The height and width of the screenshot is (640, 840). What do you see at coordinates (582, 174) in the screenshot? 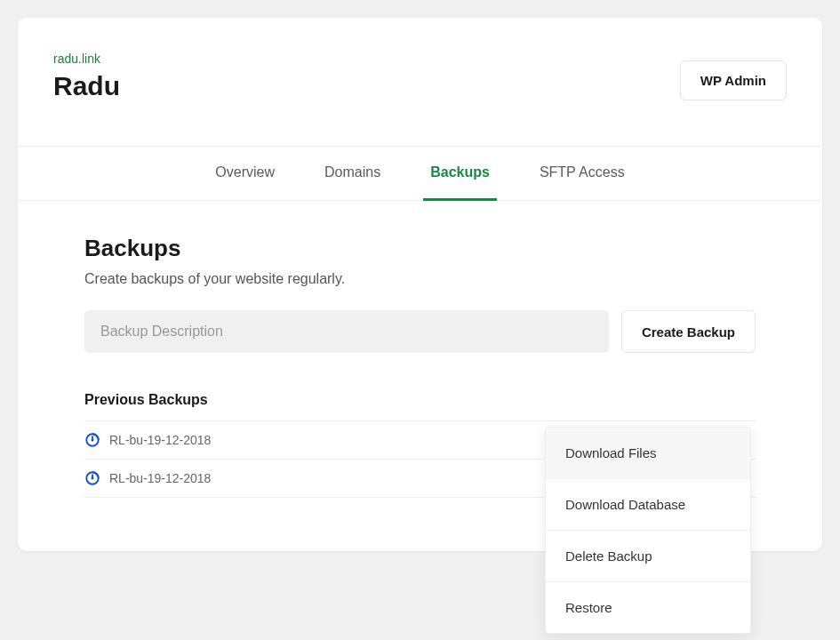
I see `tab-sftp: SFTP Access` at bounding box center [582, 174].